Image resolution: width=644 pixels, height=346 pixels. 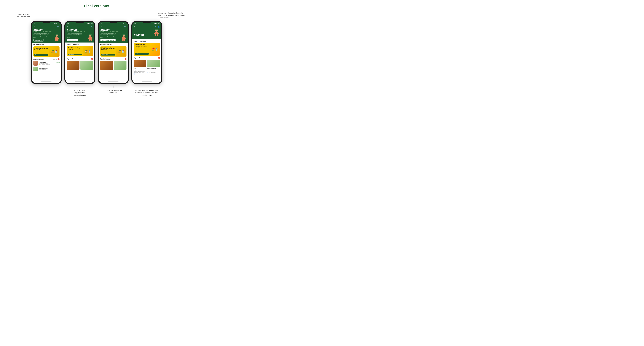 What do you see at coordinates (108, 54) in the screenshot?
I see `explore-btn-3: Explore now` at bounding box center [108, 54].